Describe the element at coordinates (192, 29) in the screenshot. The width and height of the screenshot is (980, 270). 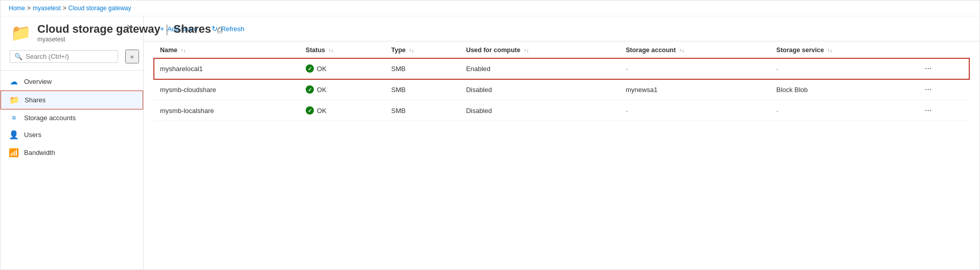
I see `page-section: Shares` at that location.